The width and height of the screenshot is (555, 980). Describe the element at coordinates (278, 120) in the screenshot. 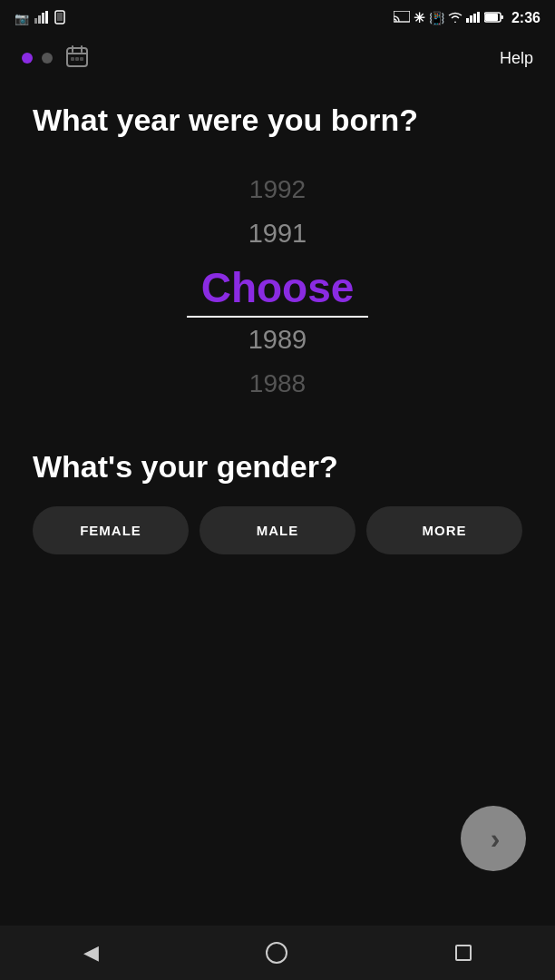

I see `year-question-title: What year were you born?` at that location.